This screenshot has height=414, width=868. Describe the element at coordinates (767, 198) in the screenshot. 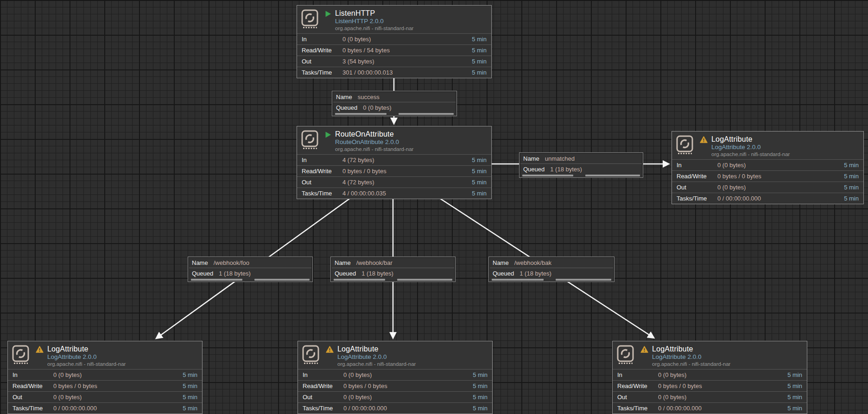

I see `processor-stat-row: Tasks/Time 0 / 00:00:00.000 5 min` at that location.